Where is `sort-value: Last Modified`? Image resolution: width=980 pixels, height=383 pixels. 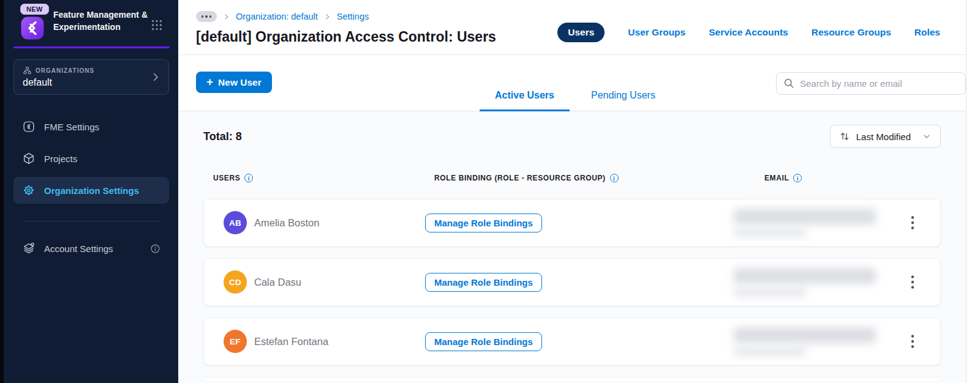
sort-value: Last Modified is located at coordinates (883, 137).